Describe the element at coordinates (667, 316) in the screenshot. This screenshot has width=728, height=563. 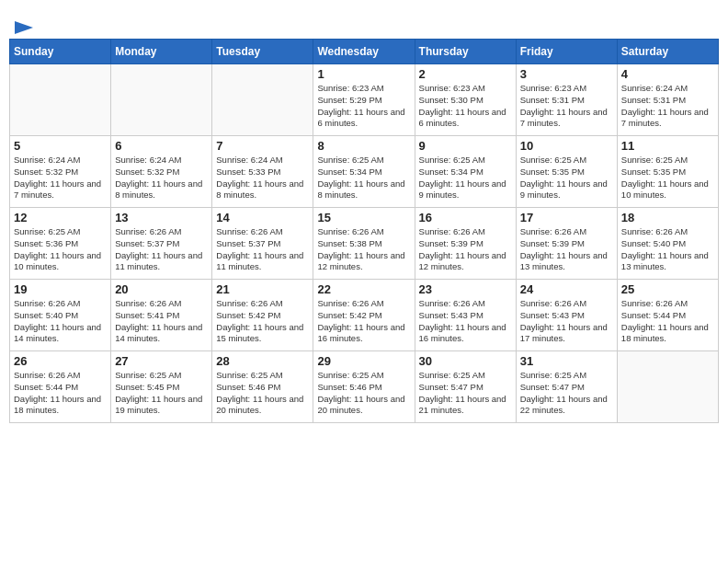
I see `calendar-cell: 25Sunrise: 6:26 AMSunset: 5:44 PMDayligh…` at that location.